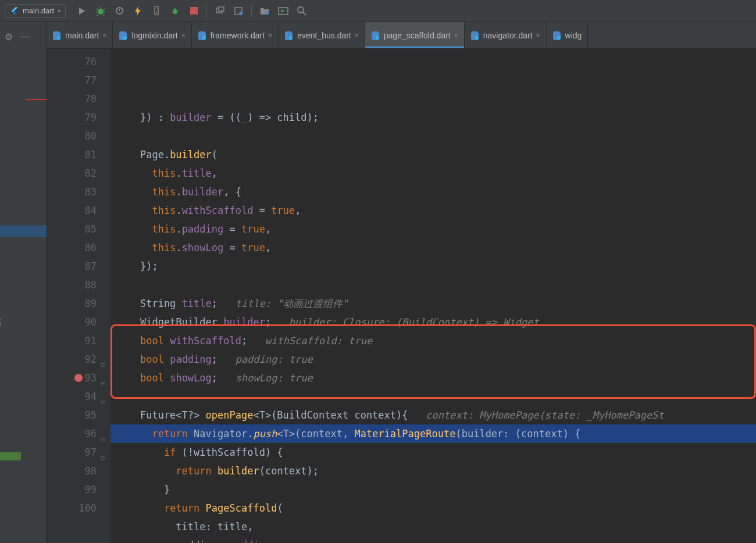  Describe the element at coordinates (9, 37) in the screenshot. I see `settings-icon: ⚙` at that location.